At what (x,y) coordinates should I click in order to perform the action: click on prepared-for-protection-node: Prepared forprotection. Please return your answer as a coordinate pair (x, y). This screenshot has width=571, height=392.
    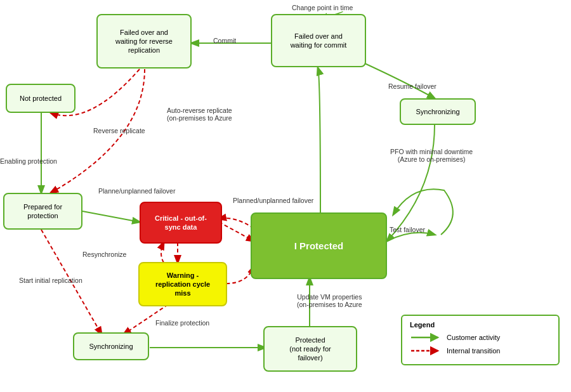
    Looking at the image, I should click on (43, 211).